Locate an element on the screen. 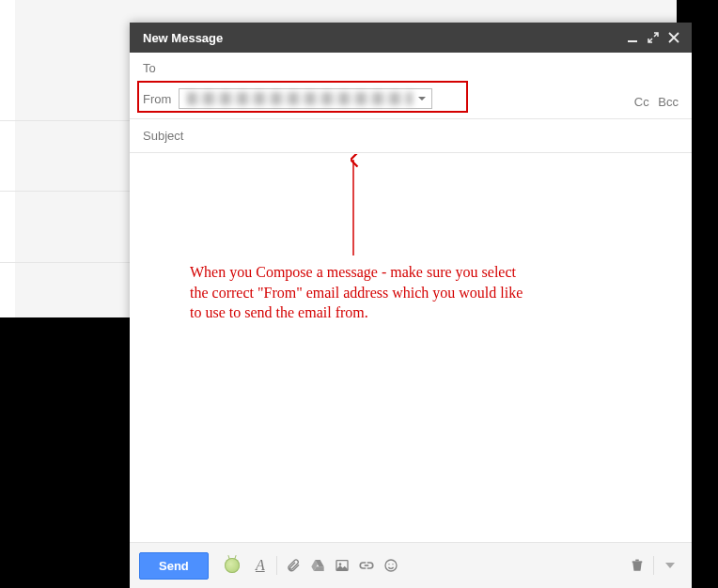  expand-icon is located at coordinates (653, 38).